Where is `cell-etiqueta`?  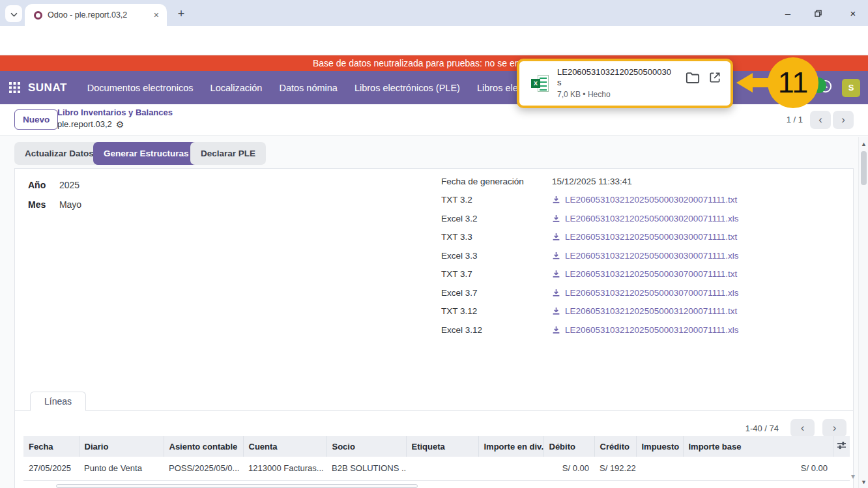 cell-etiqueta is located at coordinates (442, 468).